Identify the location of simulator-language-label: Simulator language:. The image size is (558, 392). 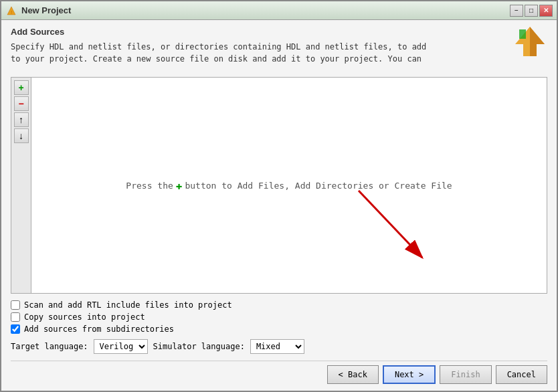
(199, 347).